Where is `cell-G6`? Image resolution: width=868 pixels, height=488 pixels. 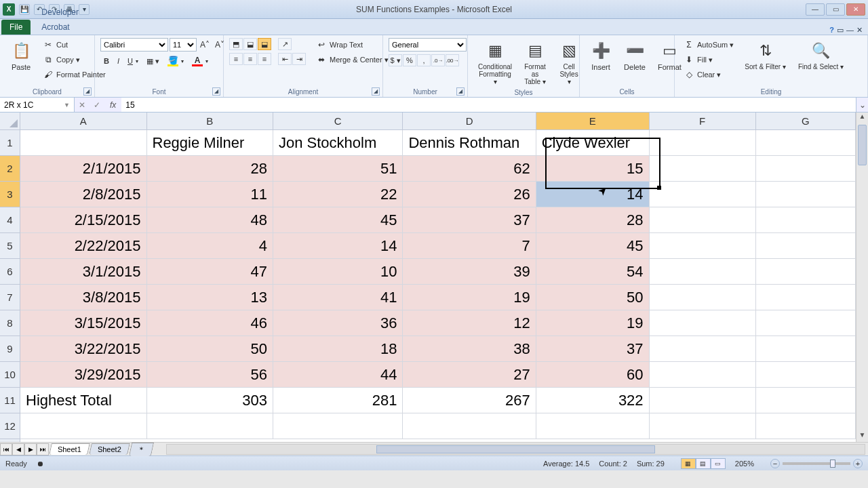
cell-G6 is located at coordinates (806, 272).